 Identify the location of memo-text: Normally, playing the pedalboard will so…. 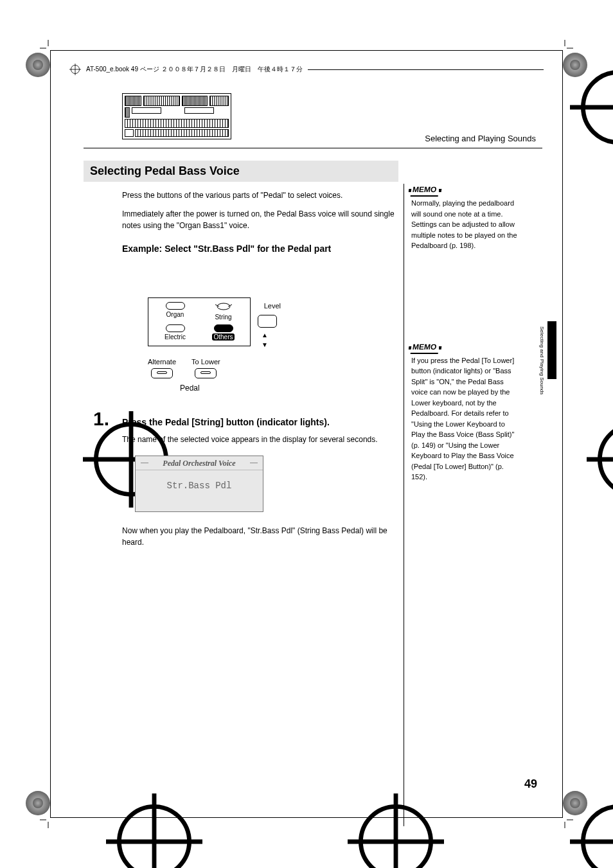
(466, 225).